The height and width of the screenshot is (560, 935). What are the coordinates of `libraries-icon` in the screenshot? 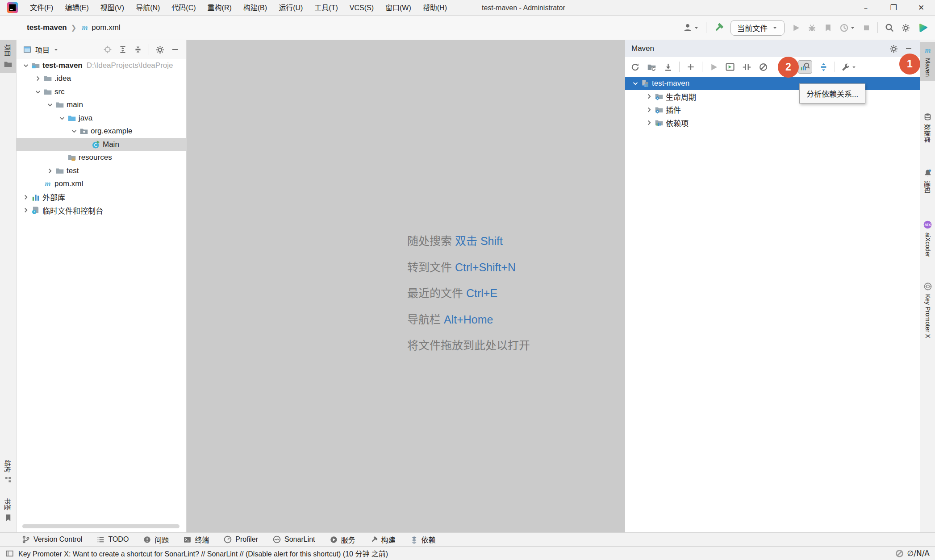 It's located at (36, 197).